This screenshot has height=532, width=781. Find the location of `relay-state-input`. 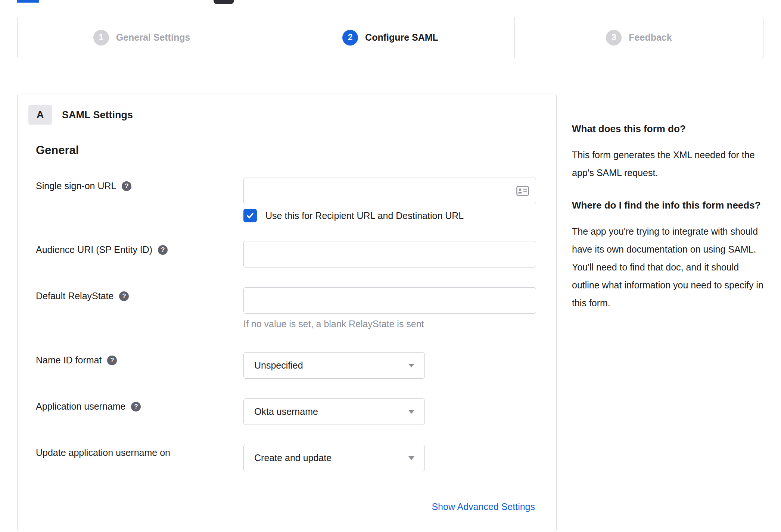

relay-state-input is located at coordinates (390, 301).